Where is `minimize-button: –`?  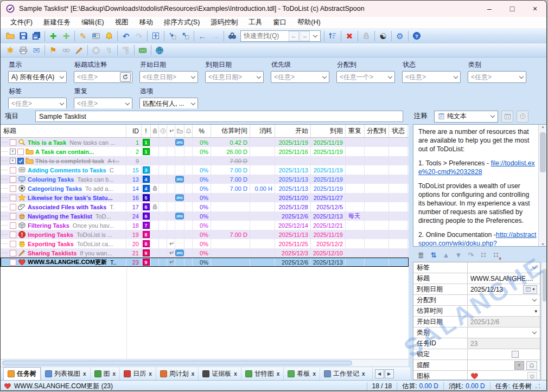 minimize-button: – is located at coordinates (489, 9).